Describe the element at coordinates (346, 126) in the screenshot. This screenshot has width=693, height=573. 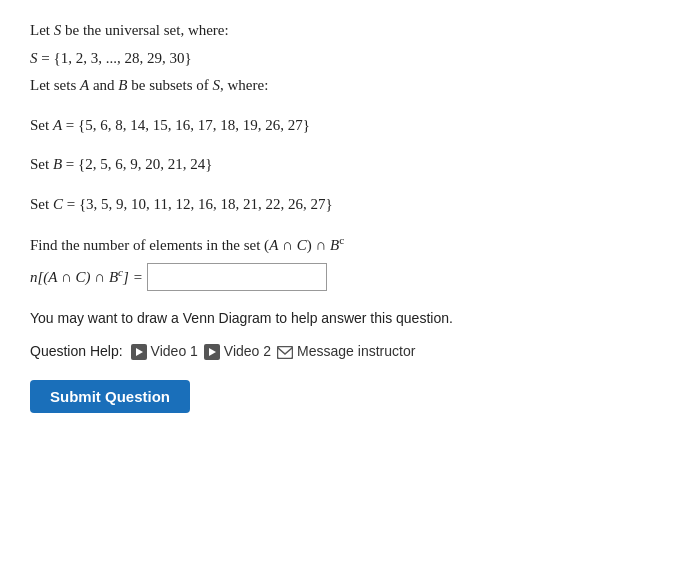
I see `set-a-line: Set A = {5, 6, 8, 14, 15, 16, 17, 18, 19…` at that location.